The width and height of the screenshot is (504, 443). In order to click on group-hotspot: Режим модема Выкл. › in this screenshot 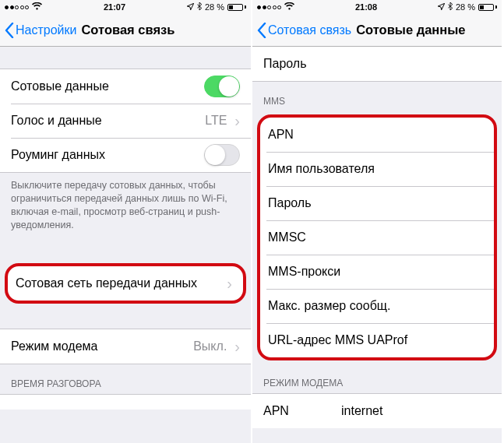, I will do `click(125, 346)`.